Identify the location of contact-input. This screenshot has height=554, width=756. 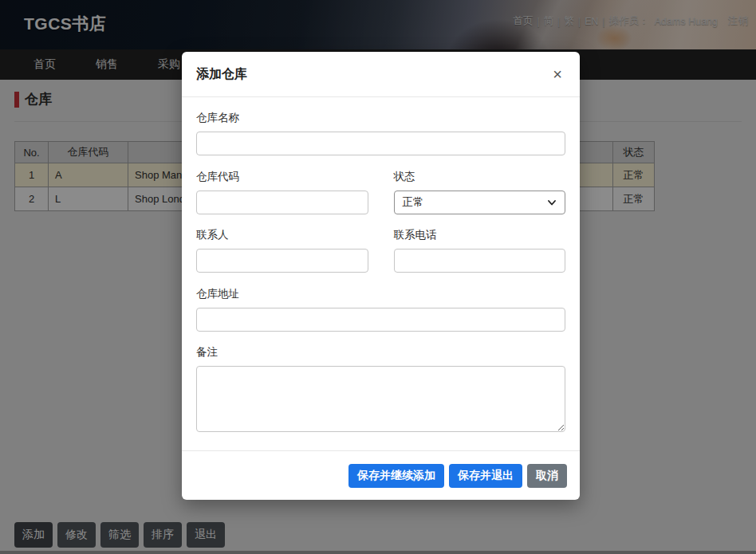
(282, 261).